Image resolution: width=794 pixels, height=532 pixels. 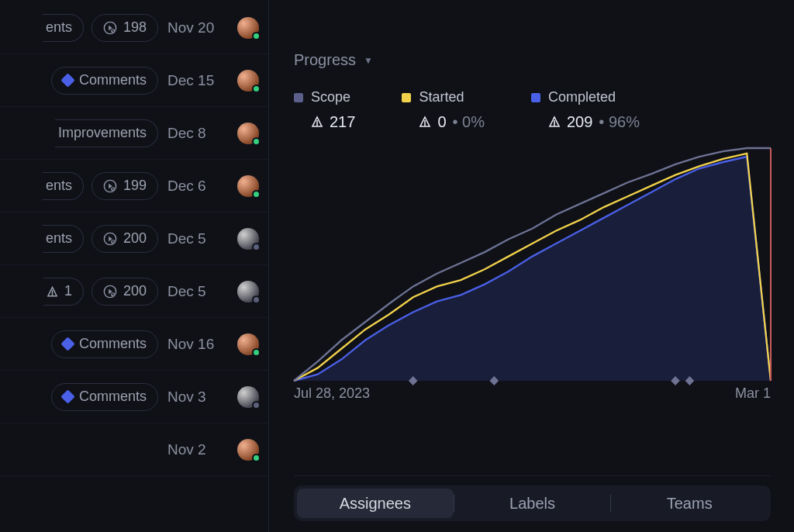 What do you see at coordinates (198, 397) in the screenshot?
I see `item-date: Nov 3` at bounding box center [198, 397].